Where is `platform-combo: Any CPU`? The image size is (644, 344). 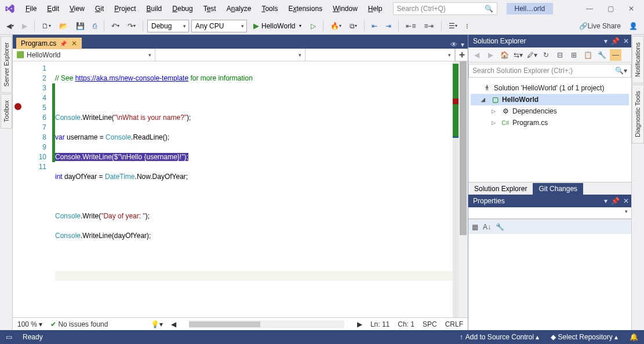
platform-combo: Any CPU is located at coordinates (219, 26).